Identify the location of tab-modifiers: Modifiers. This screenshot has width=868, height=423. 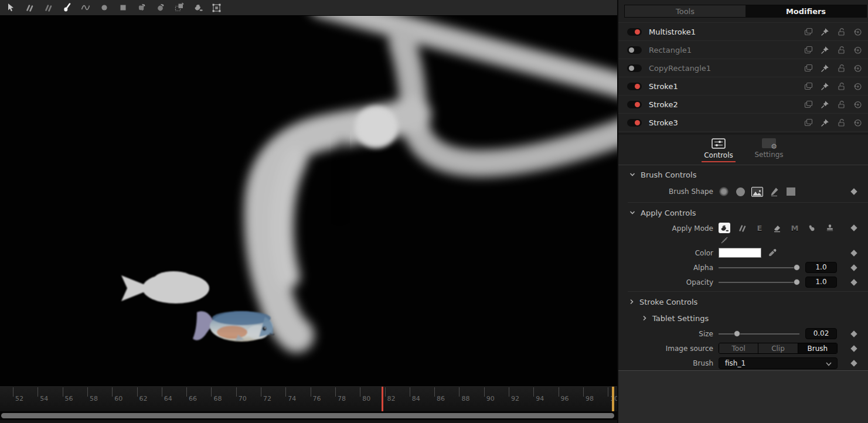
(806, 11).